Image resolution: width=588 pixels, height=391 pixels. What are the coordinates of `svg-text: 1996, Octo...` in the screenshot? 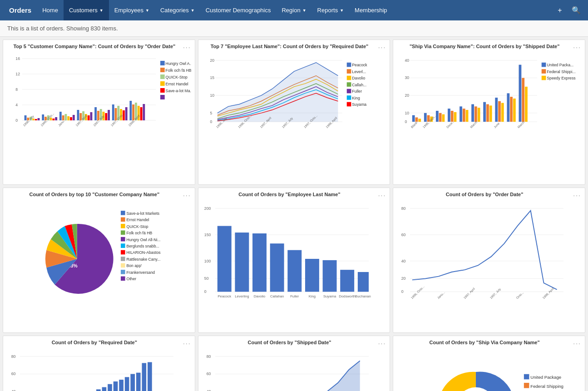 It's located at (418, 292).